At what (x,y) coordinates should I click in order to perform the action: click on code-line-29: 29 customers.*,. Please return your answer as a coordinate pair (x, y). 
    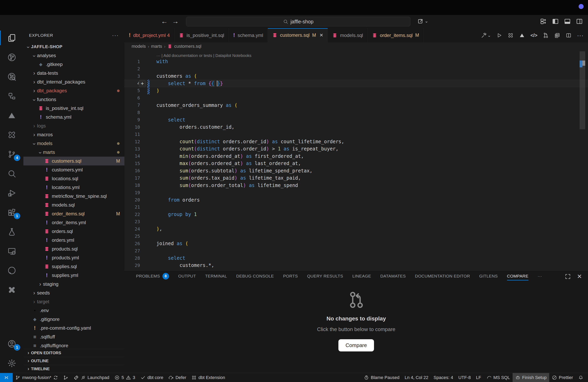
    Looking at the image, I should click on (356, 266).